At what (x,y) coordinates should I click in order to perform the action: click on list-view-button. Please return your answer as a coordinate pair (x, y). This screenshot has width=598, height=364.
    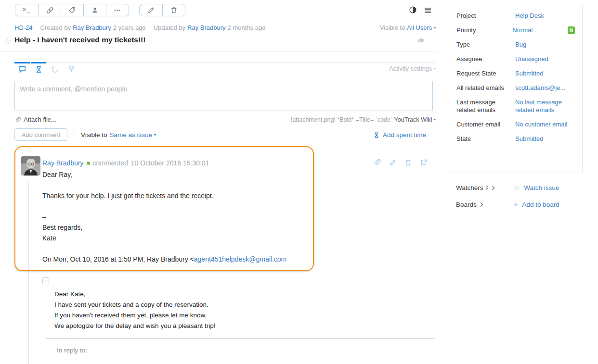
    Looking at the image, I should click on (428, 10).